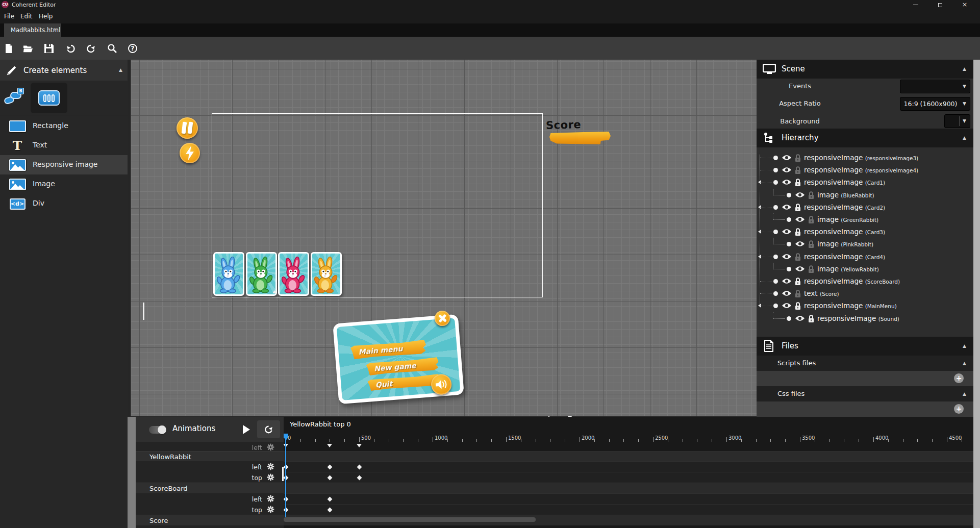  Describe the element at coordinates (976, 294) in the screenshot. I see `panel-scrollbar` at that location.